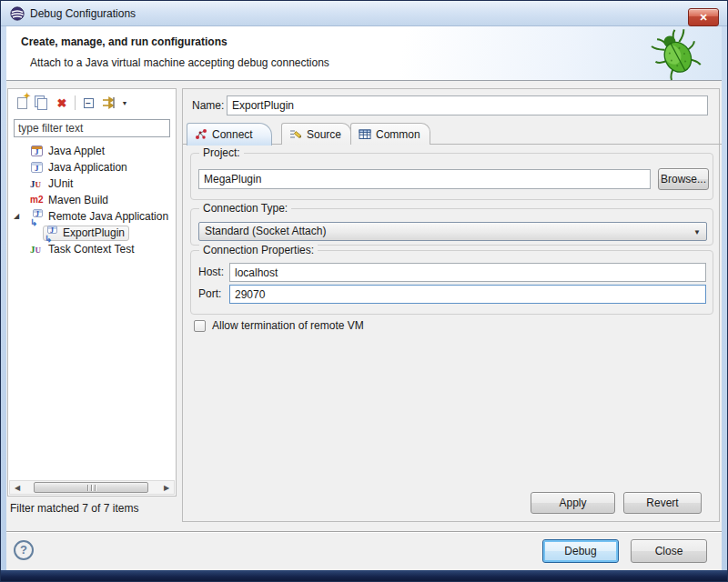  What do you see at coordinates (92, 200) in the screenshot?
I see `tree-item-maven-build: m2Maven Build` at bounding box center [92, 200].